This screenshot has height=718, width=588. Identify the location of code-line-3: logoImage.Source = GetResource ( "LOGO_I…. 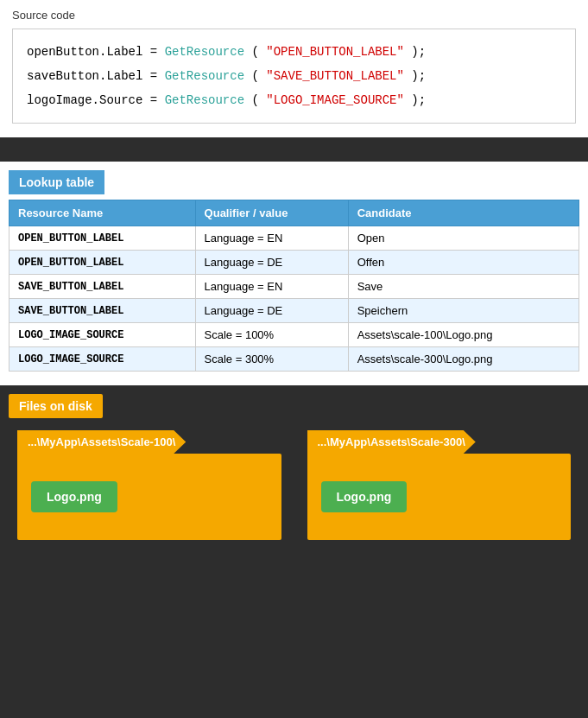
(294, 100).